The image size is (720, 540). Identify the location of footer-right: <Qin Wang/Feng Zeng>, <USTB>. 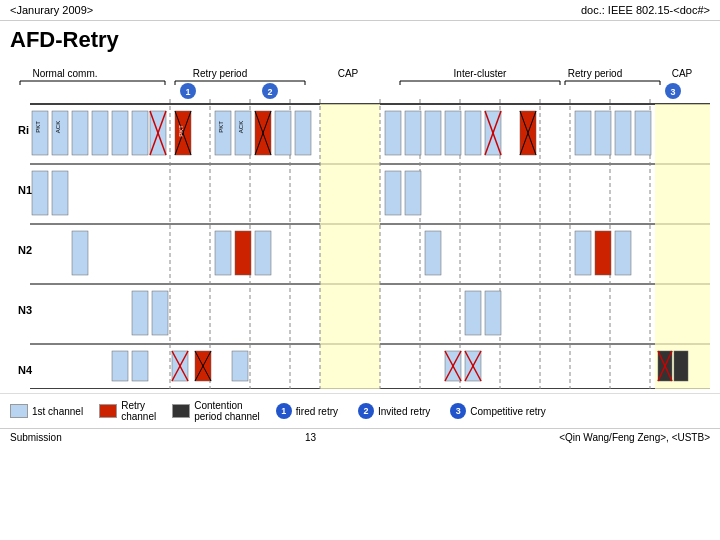
(634, 438).